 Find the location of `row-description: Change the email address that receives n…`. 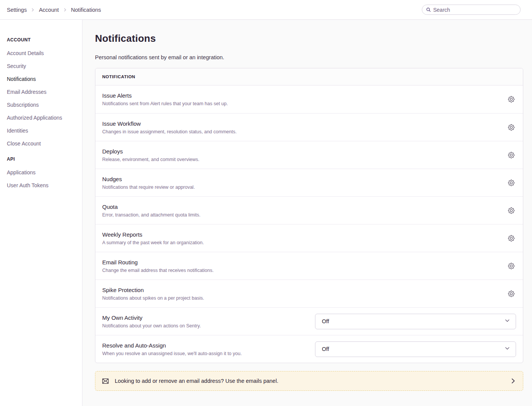

row-description: Change the email address that receives n… is located at coordinates (301, 270).